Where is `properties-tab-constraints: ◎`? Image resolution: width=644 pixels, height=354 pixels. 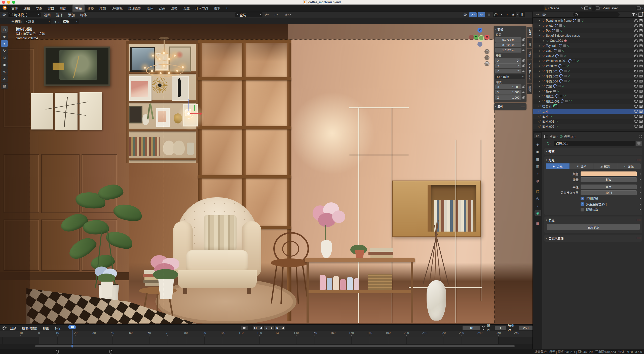 properties-tab-constraints: ◎ is located at coordinates (538, 198).